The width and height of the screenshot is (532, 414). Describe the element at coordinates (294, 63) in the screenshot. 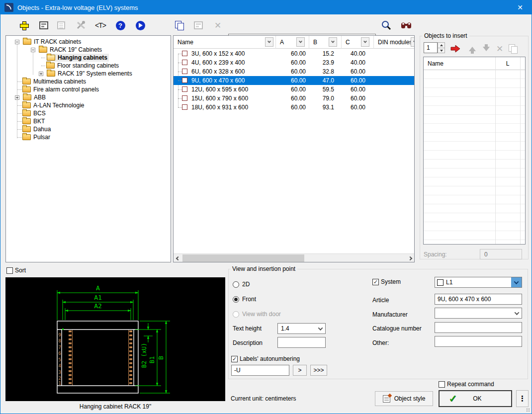

I see `table-row: 4U, 600 x 239 x 400 60.00 23.9 40.00` at that location.